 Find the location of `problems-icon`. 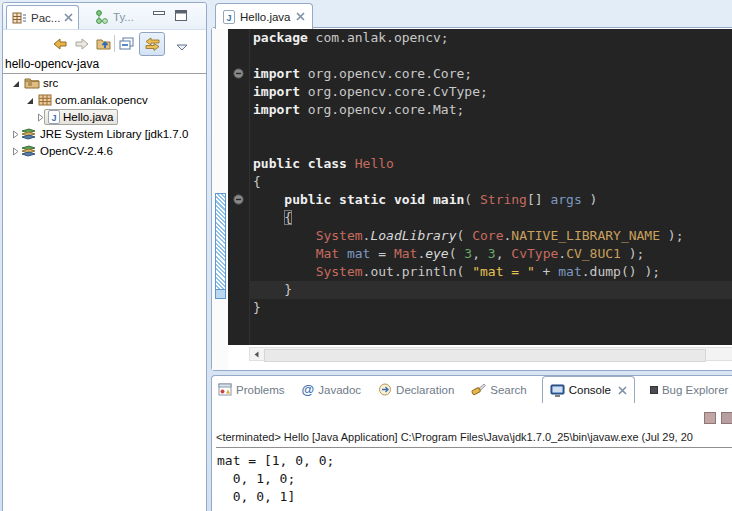

problems-icon is located at coordinates (225, 390).